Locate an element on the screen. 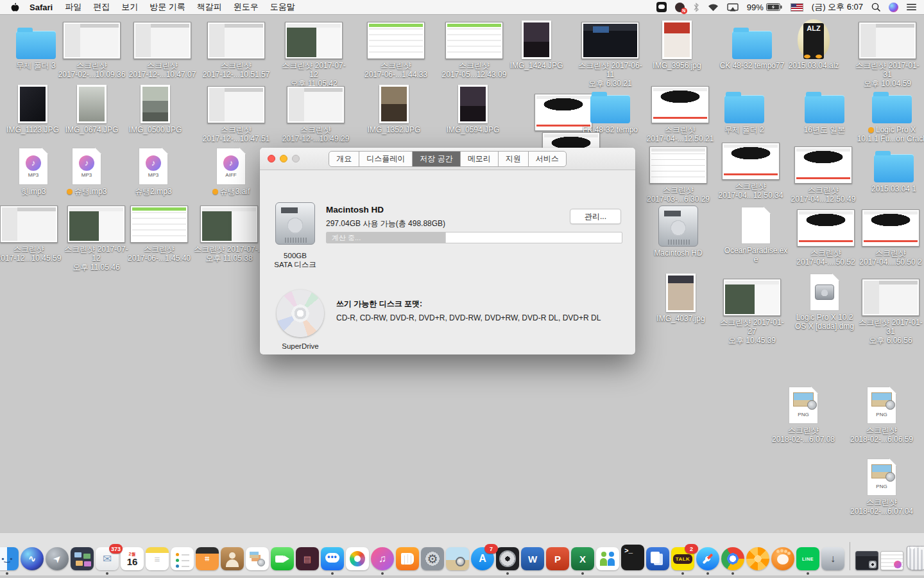 This screenshot has width=924, height=578. desktop-icon-shot-2017-05-124309: 스크린샷 2017-05...12.43.09 is located at coordinates (474, 49).